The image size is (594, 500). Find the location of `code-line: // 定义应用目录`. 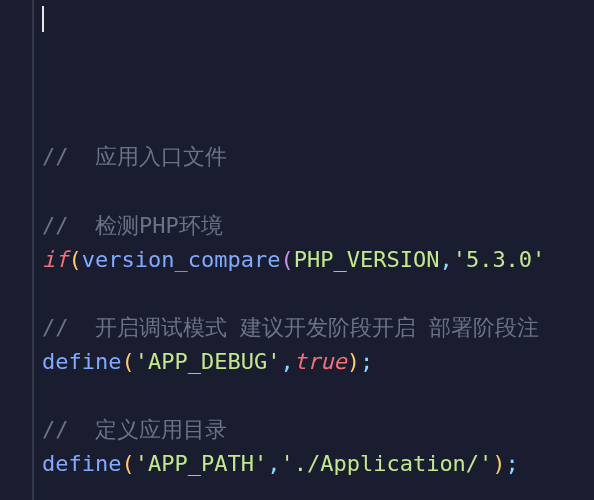

code-line: // 定义应用目录 is located at coordinates (318, 430).